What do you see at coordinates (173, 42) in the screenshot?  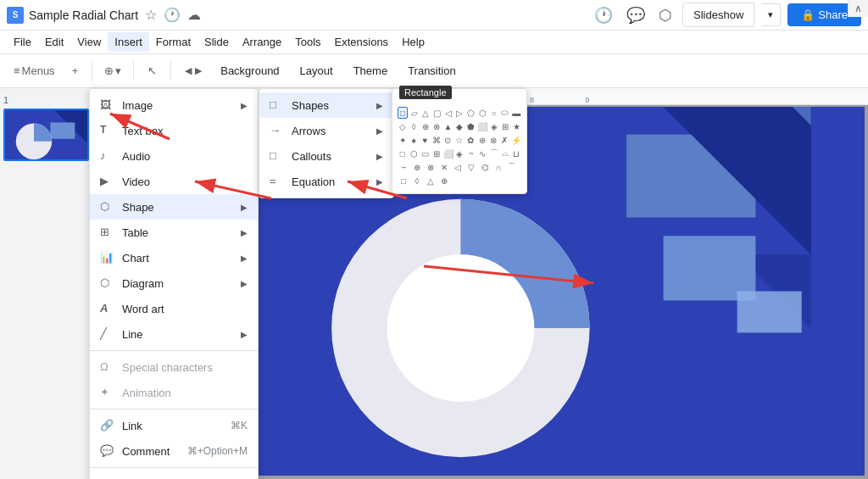 I see `menu-format: Format` at bounding box center [173, 42].